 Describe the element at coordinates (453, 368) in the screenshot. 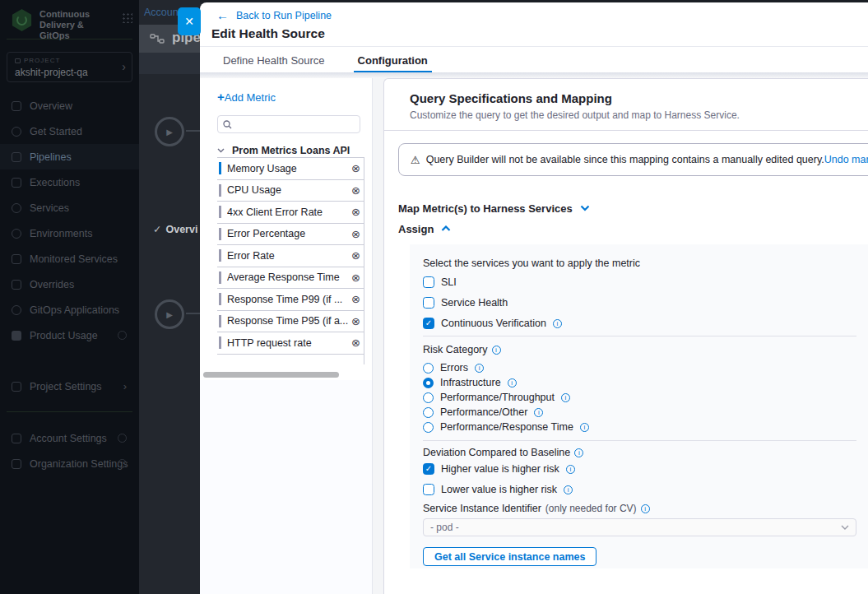

I see `radio-row-errors: Errorsi` at that location.